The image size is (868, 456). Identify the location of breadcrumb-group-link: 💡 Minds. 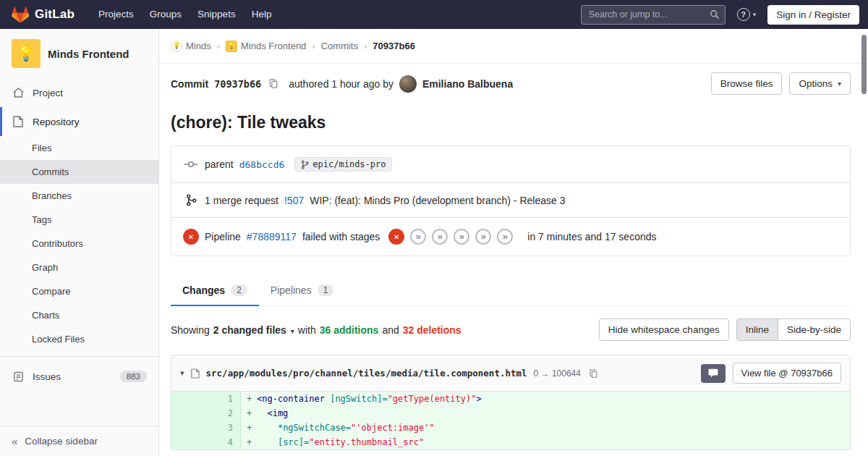
(191, 46).